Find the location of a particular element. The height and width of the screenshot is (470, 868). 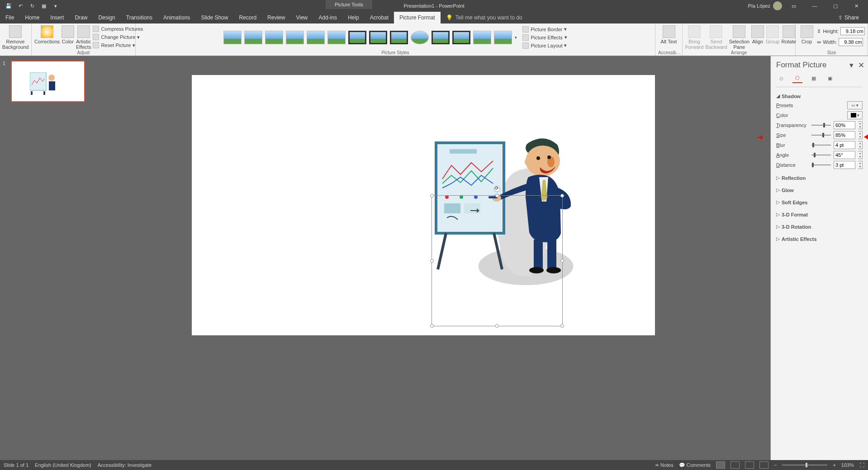

tell-me-search: 💡 Tell me what you want to do is located at coordinates (484, 18).